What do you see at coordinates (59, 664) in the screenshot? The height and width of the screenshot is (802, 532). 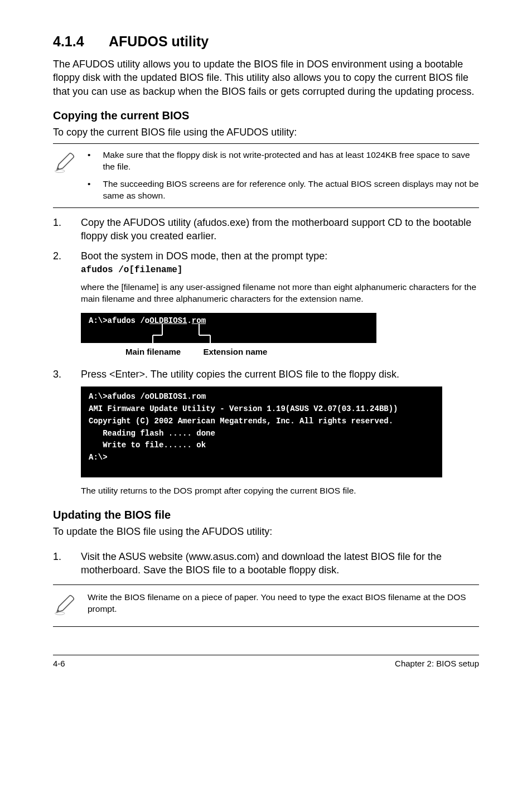 I see `footer-page-number: 4-6` at bounding box center [59, 664].